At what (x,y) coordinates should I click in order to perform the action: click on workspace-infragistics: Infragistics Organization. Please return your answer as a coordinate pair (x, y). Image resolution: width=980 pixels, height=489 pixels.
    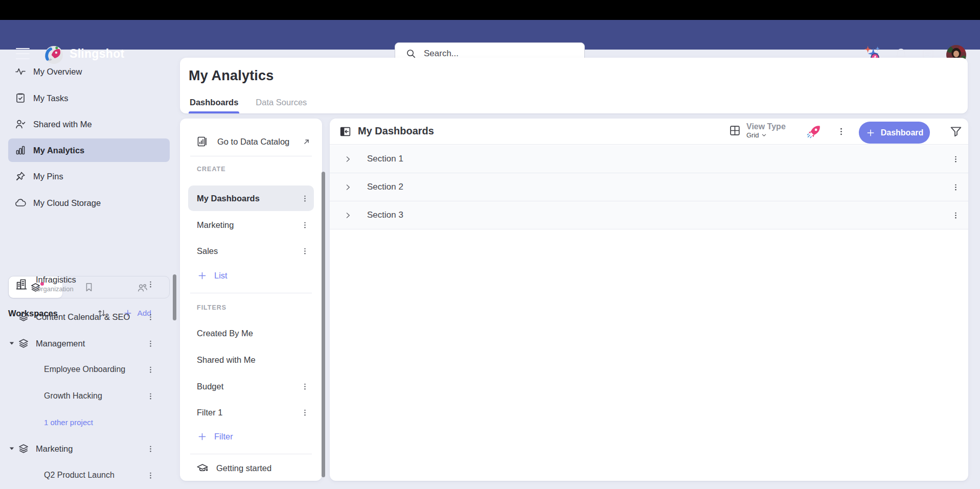
    Looking at the image, I should click on (87, 284).